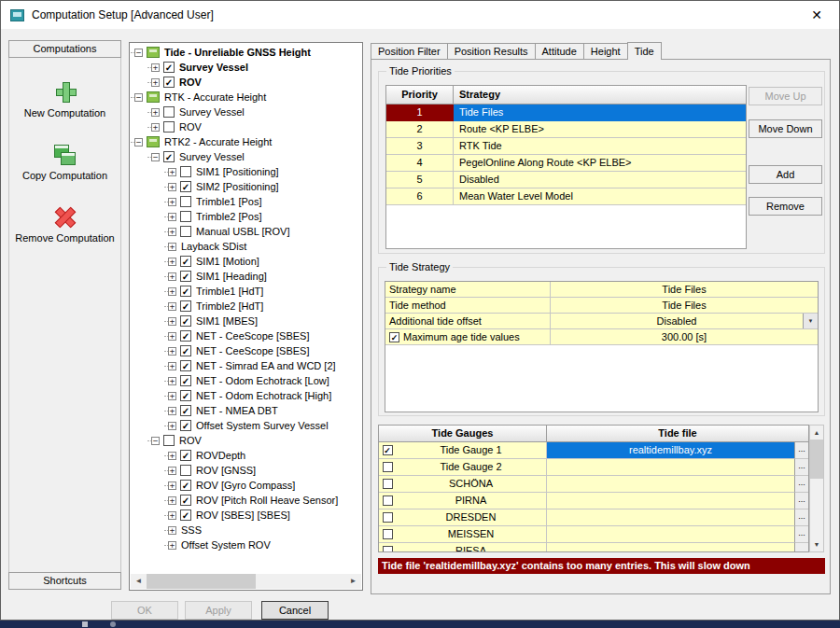 This screenshot has height=628, width=840. What do you see at coordinates (246, 485) in the screenshot?
I see `tree-item: +✓ROV [Gyro Compass]` at bounding box center [246, 485].